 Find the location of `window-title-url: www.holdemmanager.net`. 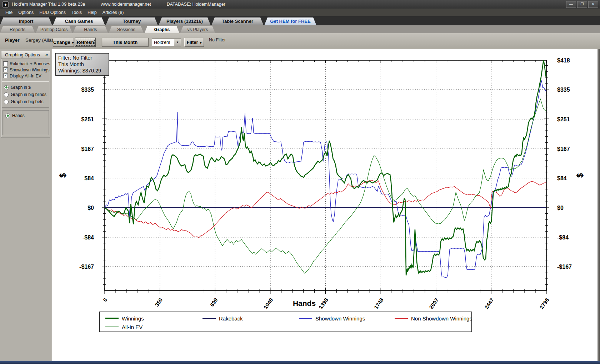

window-title-url: www.holdemmanager.net is located at coordinates (126, 4).